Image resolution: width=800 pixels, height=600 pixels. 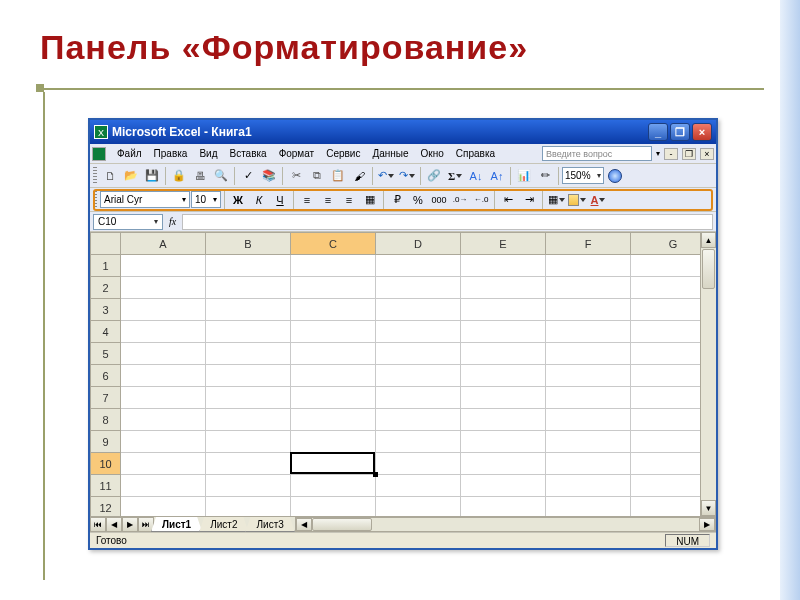 What do you see at coordinates (334, 288) in the screenshot?
I see `cell-C2` at bounding box center [334, 288].